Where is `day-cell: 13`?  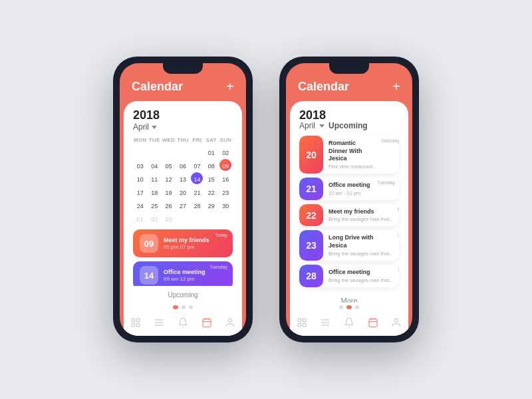
day-cell: 13 is located at coordinates (182, 178).